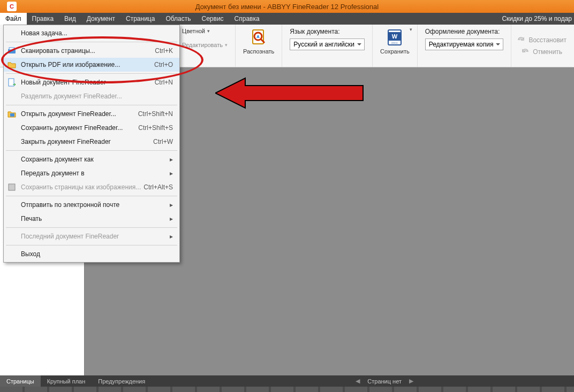  What do you see at coordinates (92, 65) in the screenshot?
I see `file-menu-item: Открыть PDF или изображение...Ctrl+O` at bounding box center [92, 65].